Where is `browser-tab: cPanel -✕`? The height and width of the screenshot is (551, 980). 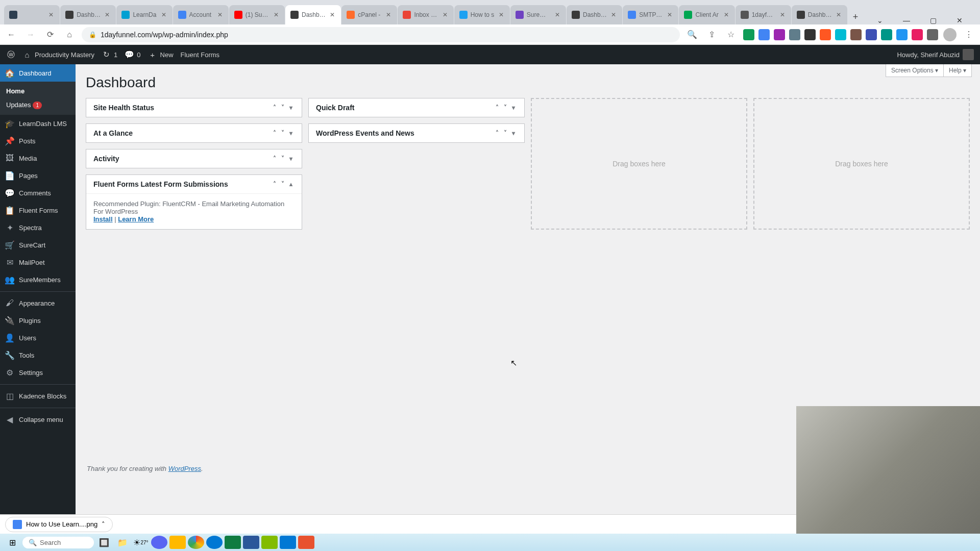
browser-tab: cPanel -✕ is located at coordinates (370, 15).